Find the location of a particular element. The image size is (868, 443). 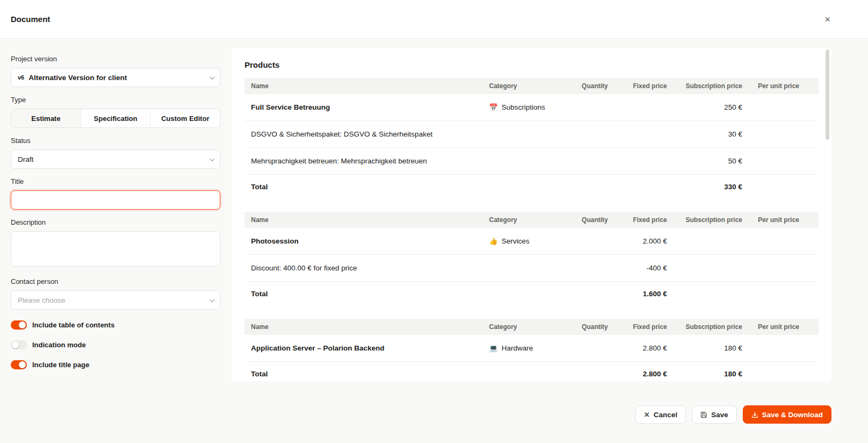

total-row: Total 330 € is located at coordinates (532, 187).